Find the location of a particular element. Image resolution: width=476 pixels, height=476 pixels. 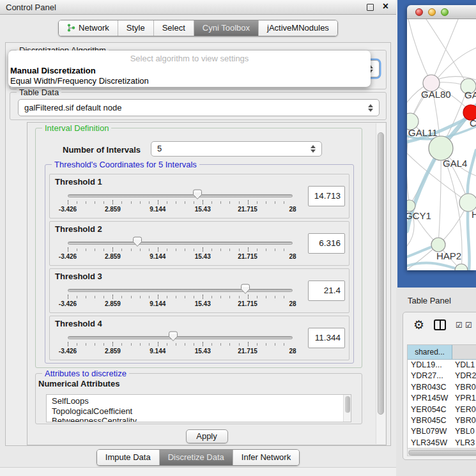

tab-network-label: Network is located at coordinates (94, 28).